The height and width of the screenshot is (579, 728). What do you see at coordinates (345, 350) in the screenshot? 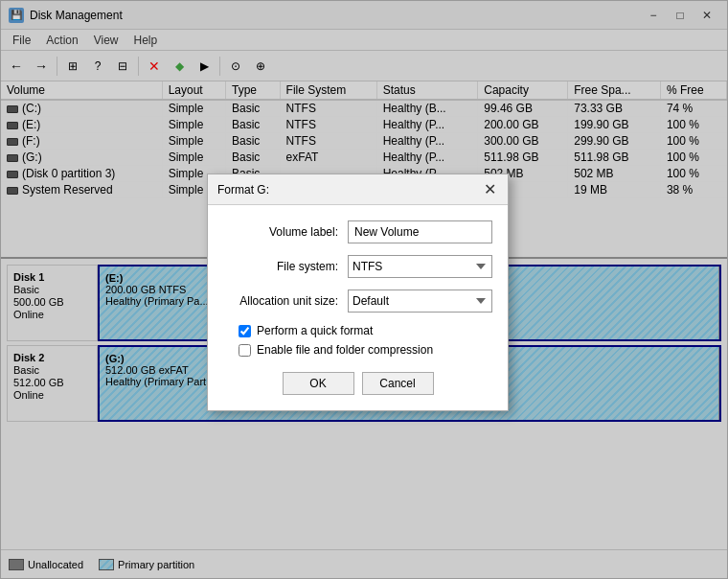
I see `compression-text: Enable file and folder compression` at bounding box center [345, 350].